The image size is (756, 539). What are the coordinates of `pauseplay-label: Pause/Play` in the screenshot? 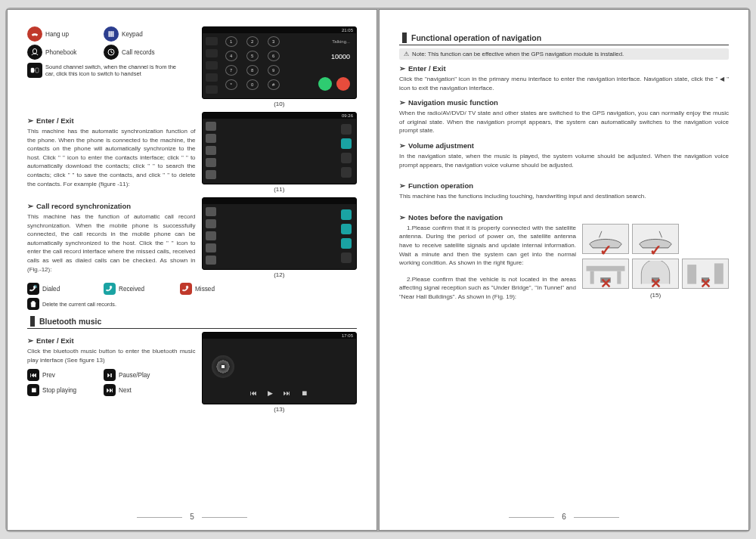 It's located at (135, 375).